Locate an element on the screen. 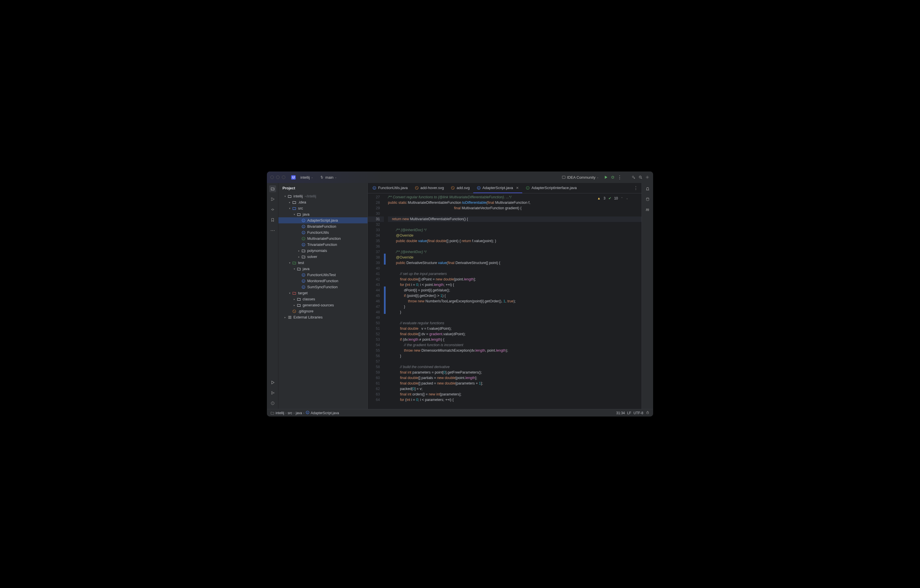 This screenshot has height=588, width=920. maven-icon: m is located at coordinates (648, 209).